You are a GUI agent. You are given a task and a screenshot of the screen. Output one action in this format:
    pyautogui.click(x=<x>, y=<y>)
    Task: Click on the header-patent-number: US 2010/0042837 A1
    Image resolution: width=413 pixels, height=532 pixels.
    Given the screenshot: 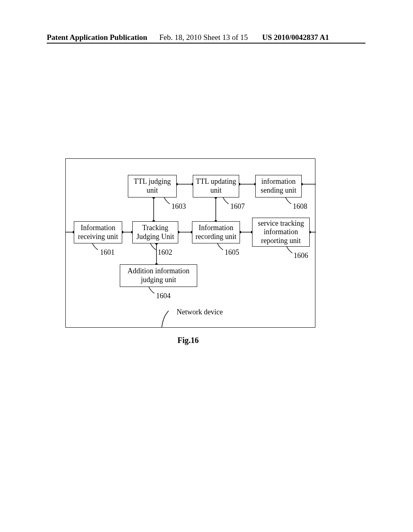 What is the action you would take?
    pyautogui.click(x=296, y=37)
    